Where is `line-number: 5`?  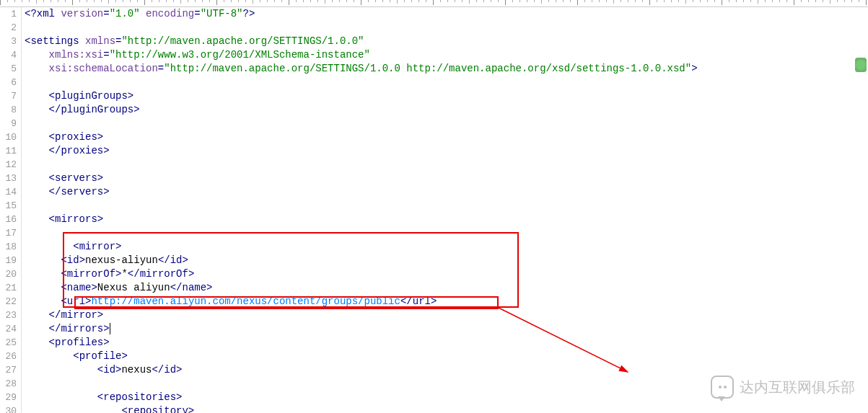
line-number: 5 is located at coordinates (10, 69).